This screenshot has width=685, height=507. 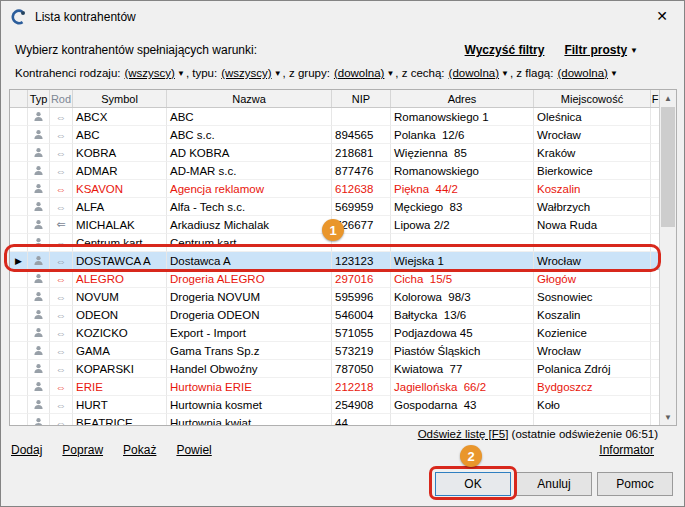 What do you see at coordinates (583, 434) in the screenshot?
I see `refresh-info: (ostatnie odświeżenie 06:51)` at bounding box center [583, 434].